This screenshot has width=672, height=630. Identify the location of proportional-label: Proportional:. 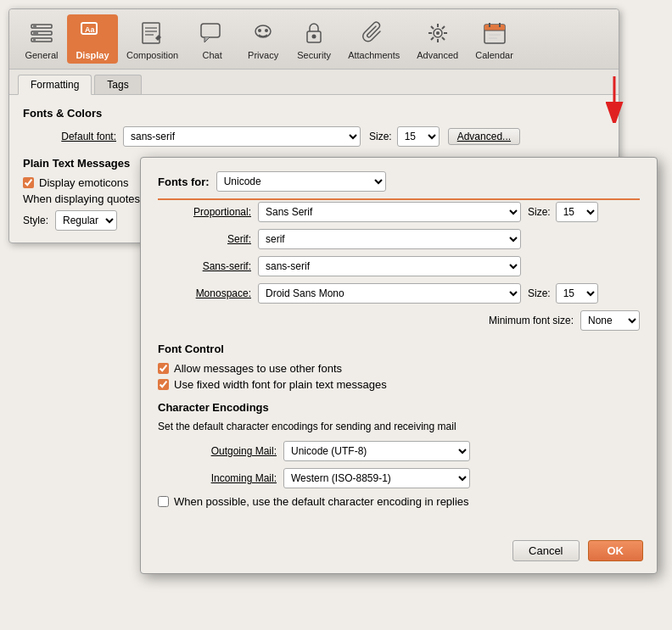
(204, 212).